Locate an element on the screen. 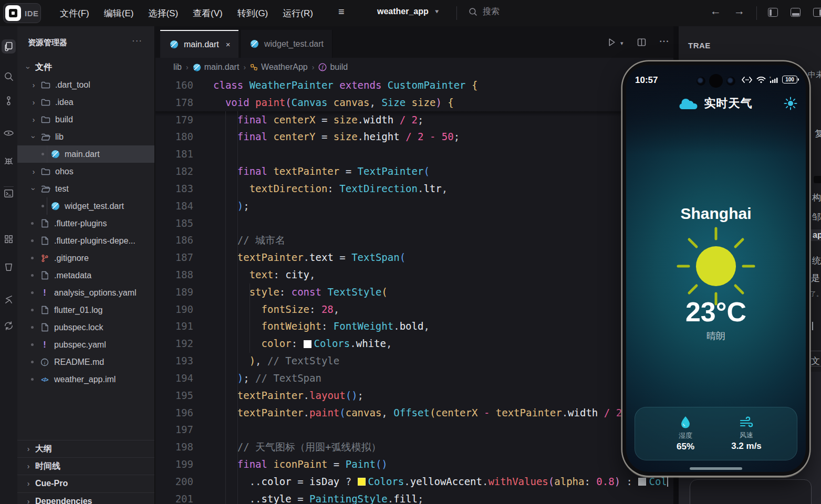 This screenshot has width=821, height=504. debug-icon is located at coordinates (8, 161).